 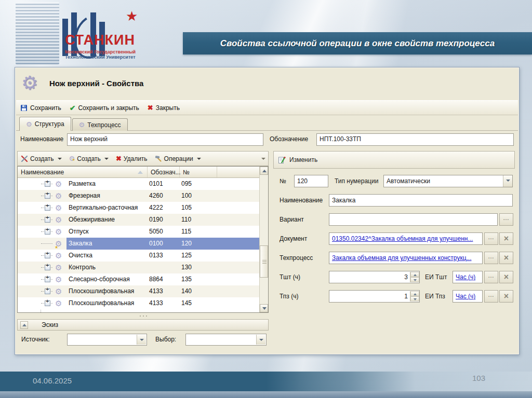 I want to click on operation-num: 145, so click(x=187, y=303).